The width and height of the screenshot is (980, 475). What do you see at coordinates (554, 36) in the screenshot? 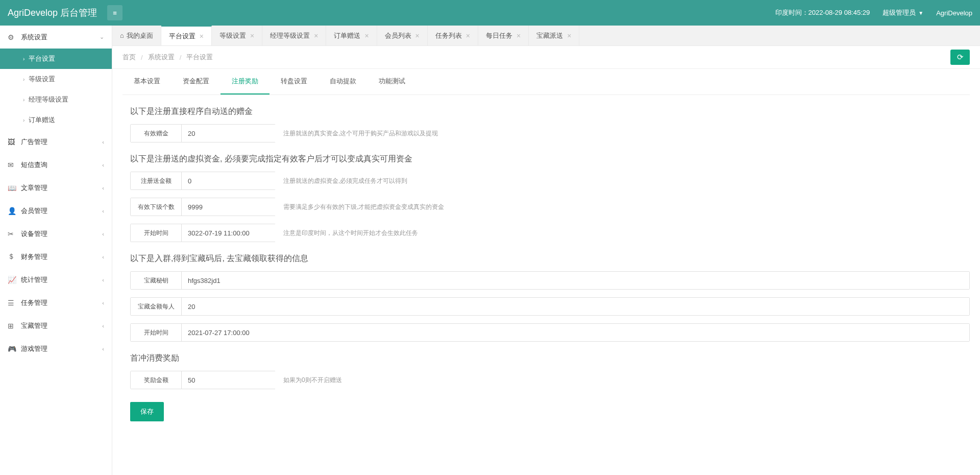
I see `page-tab: 宝藏派送×` at bounding box center [554, 36].